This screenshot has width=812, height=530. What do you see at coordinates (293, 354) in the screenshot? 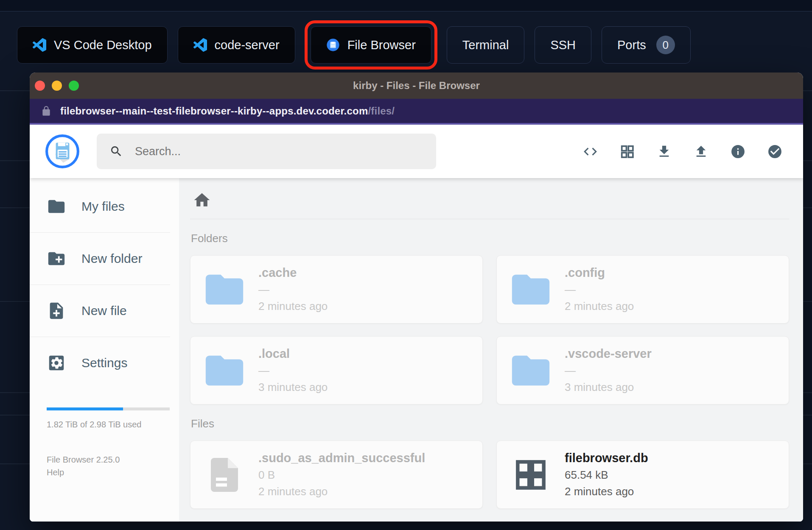
I see `item-name: .local` at bounding box center [293, 354].